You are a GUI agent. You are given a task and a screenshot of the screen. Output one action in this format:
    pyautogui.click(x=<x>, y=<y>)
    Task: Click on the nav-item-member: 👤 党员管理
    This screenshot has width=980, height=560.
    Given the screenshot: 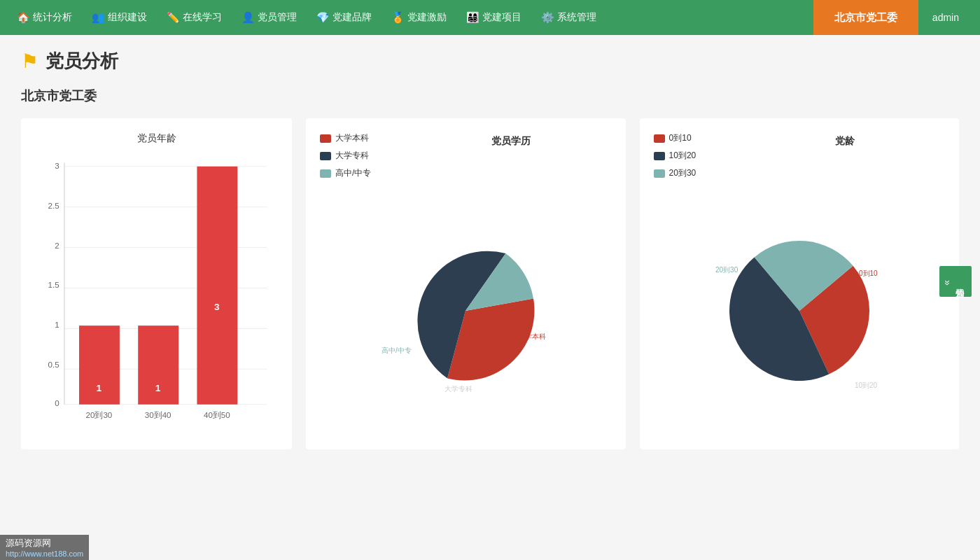 What is the action you would take?
    pyautogui.click(x=269, y=18)
    